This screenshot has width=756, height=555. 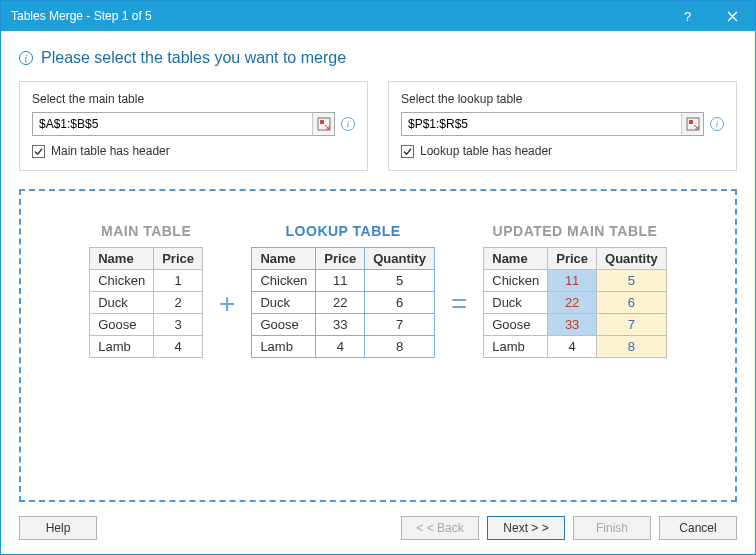 What do you see at coordinates (440, 528) in the screenshot?
I see `back-button: < < Back` at bounding box center [440, 528].